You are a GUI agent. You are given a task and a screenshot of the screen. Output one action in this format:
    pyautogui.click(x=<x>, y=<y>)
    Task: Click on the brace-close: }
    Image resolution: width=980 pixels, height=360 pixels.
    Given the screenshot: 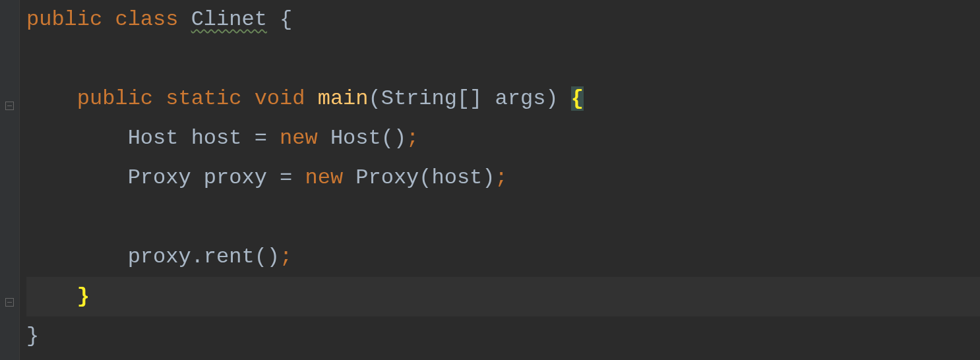 What is the action you would take?
    pyautogui.click(x=33, y=336)
    